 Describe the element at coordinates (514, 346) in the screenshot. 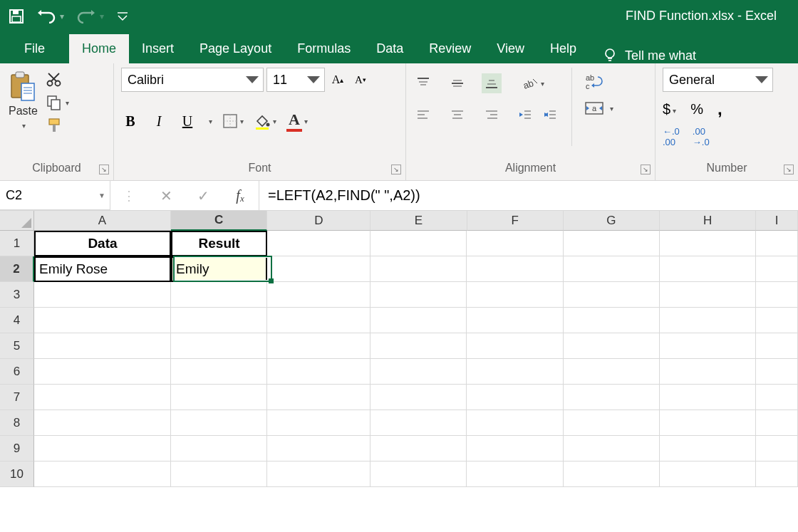

I see `cell-F5` at that location.